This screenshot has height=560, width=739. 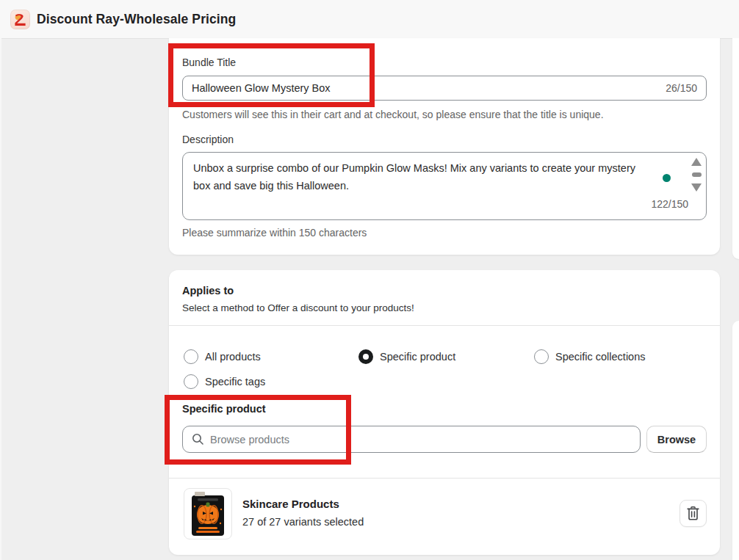 I want to click on product-name: Skincare Products, so click(x=291, y=503).